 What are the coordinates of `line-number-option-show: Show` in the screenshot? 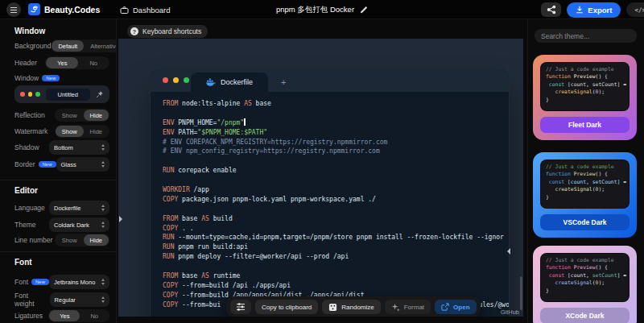 It's located at (69, 240).